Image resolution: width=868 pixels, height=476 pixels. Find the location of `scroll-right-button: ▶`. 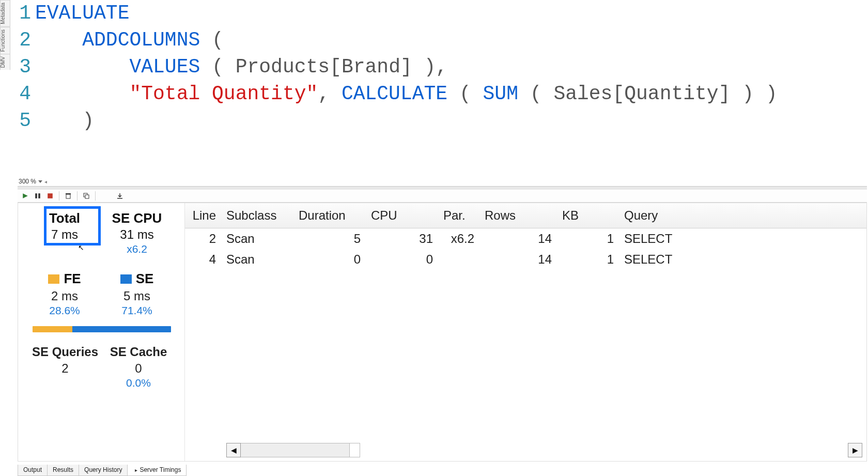

scroll-right-button: ▶ is located at coordinates (855, 450).